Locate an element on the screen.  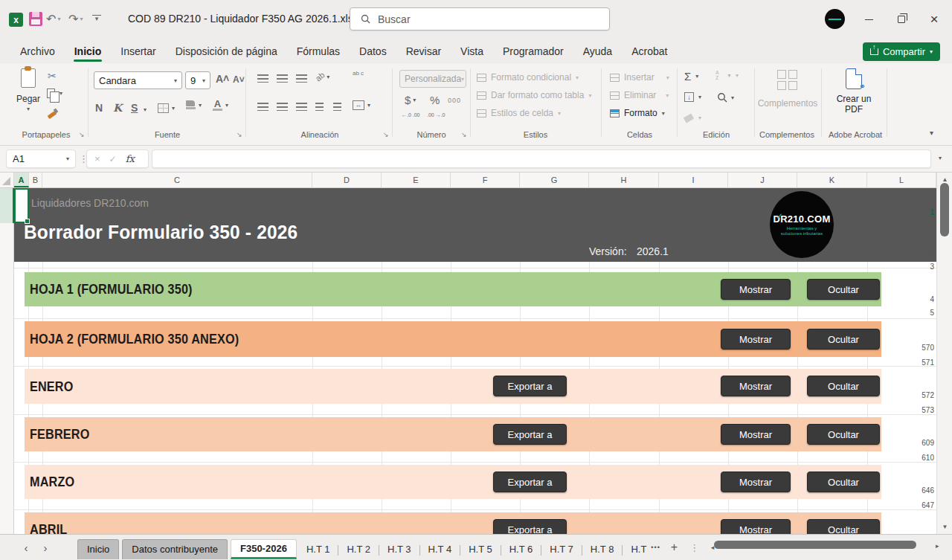
row-header: 572 is located at coordinates (928, 396).